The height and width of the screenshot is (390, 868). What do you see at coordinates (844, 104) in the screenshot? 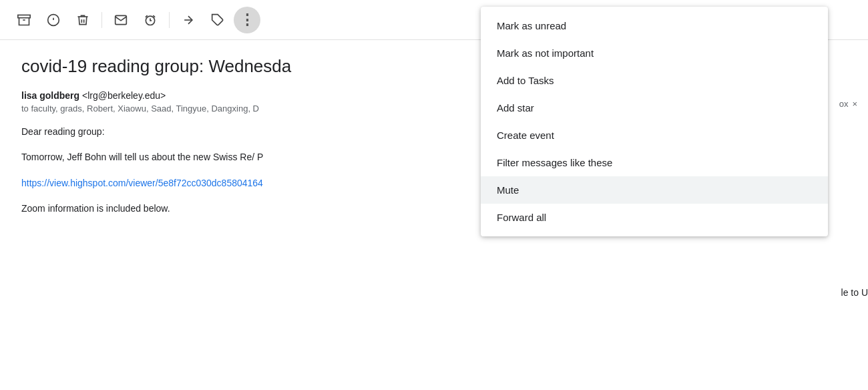
I see `inbox-badge-text: ox` at bounding box center [844, 104].